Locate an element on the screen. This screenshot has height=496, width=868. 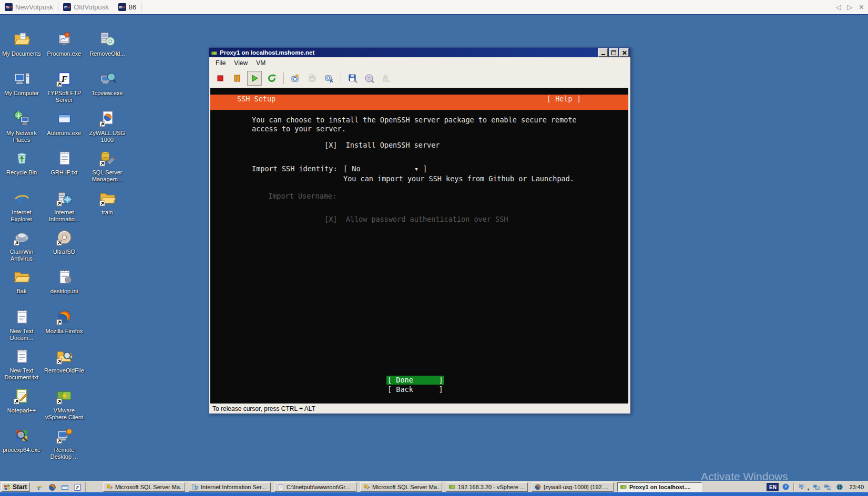
power-on-button is located at coordinates (254, 78).